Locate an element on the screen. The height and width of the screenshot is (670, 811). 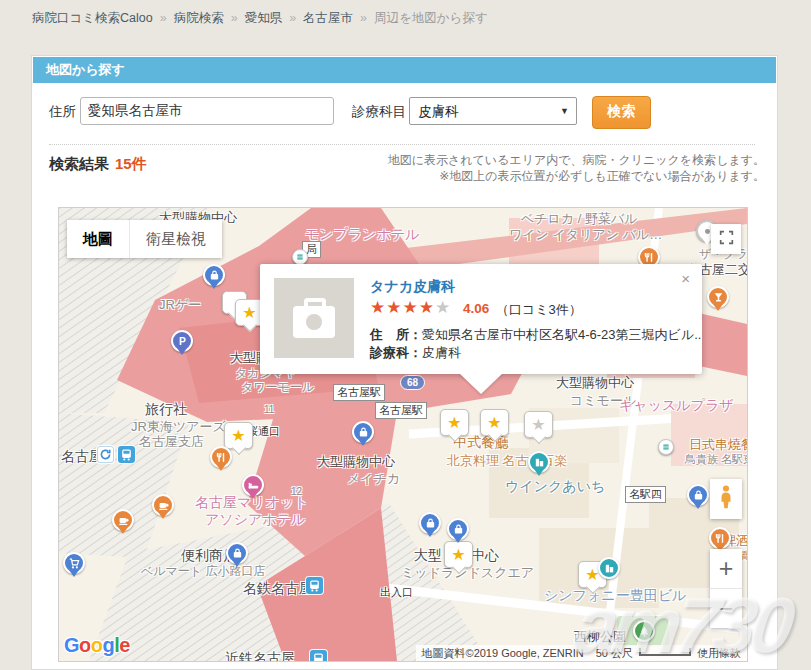
google-logo: Google is located at coordinates (97, 646).